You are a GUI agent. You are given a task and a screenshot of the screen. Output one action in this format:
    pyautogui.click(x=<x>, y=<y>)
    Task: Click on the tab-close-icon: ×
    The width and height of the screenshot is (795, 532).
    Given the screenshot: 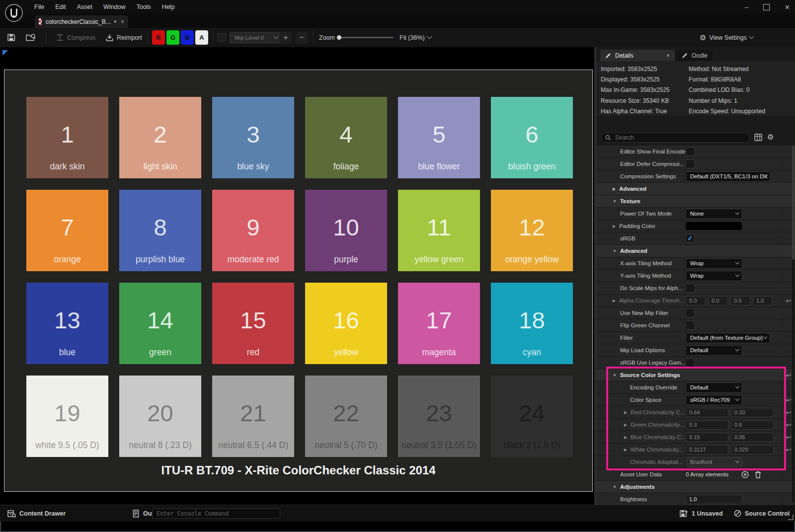 What is the action you would take?
    pyautogui.click(x=122, y=22)
    